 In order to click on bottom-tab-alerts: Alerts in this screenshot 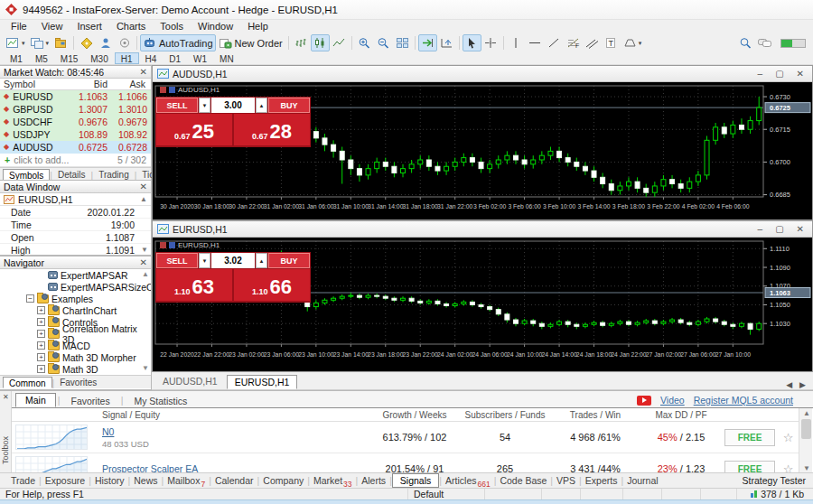, I will do `click(374, 481)`.